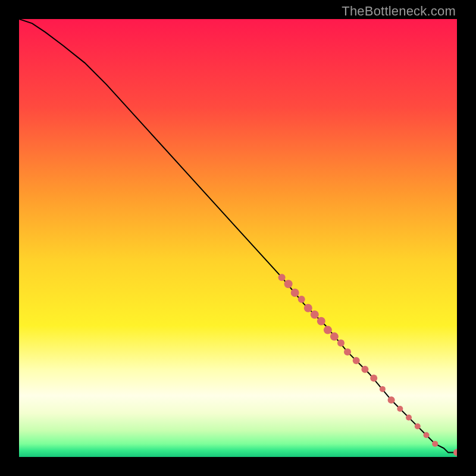 This screenshot has width=476, height=476. What do you see at coordinates (399, 11) in the screenshot?
I see `attribution-text: TheBottleneck.com` at bounding box center [399, 11].